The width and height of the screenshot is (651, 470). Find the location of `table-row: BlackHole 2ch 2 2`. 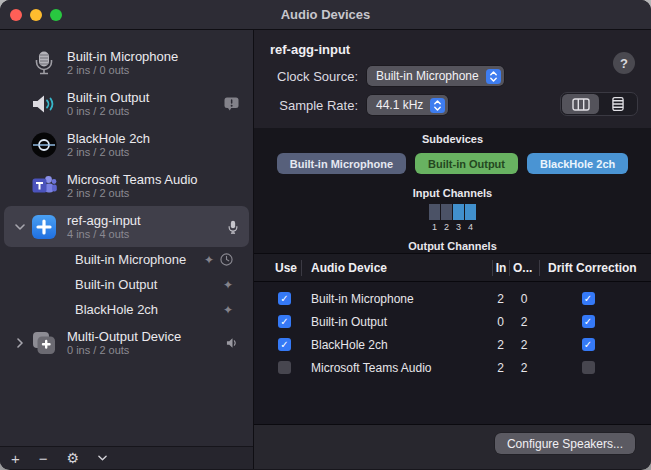

table-row: BlackHole 2ch 2 2 is located at coordinates (452, 344).